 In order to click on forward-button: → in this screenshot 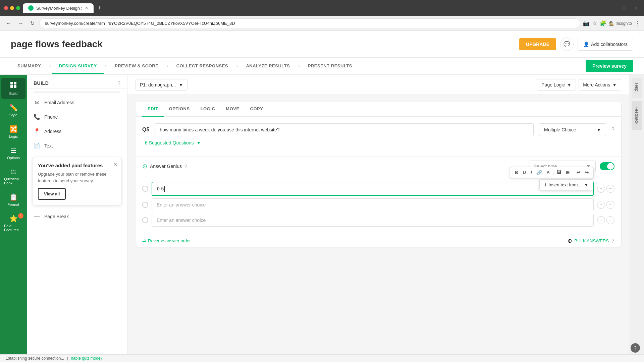, I will do `click(21, 23)`.